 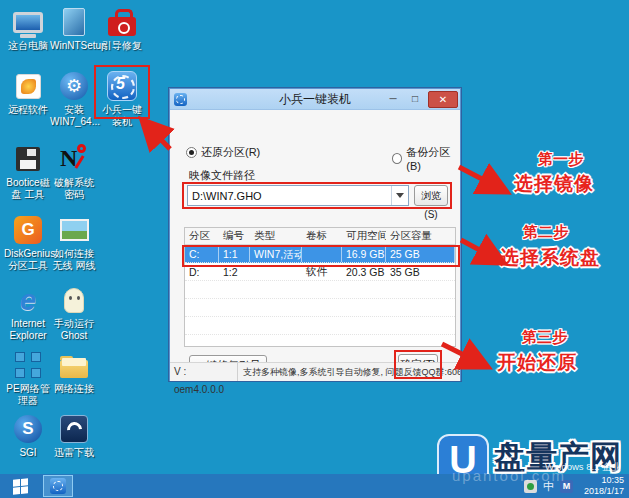 I want to click on step1-subtitle: 选择镜像, so click(x=554, y=184).